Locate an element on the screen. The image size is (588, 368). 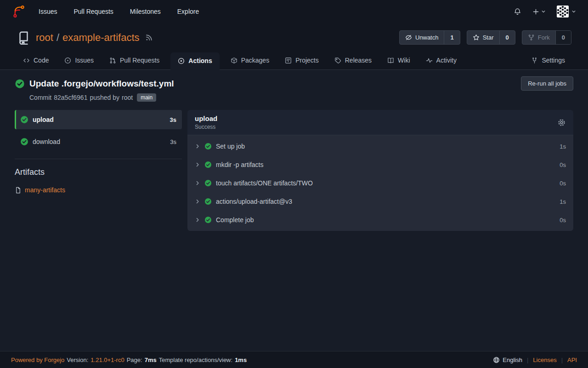
footer-links: English | Licenses | API is located at coordinates (535, 360).